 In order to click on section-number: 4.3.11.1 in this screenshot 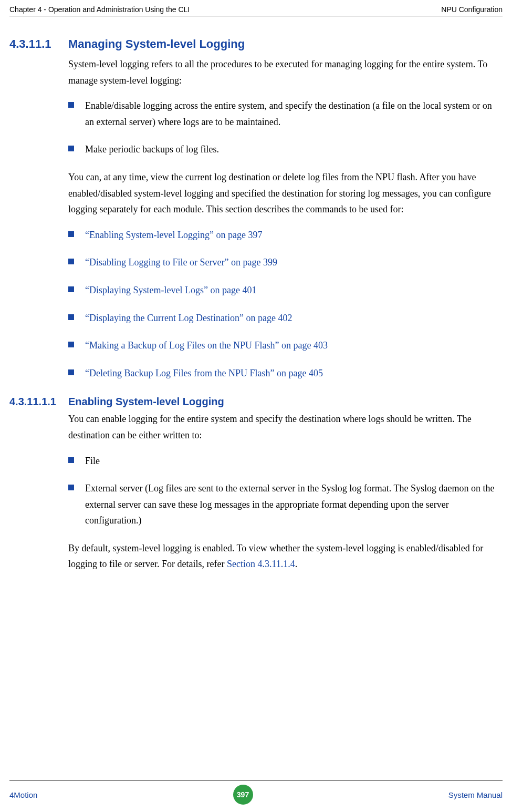, I will do `click(39, 44)`.